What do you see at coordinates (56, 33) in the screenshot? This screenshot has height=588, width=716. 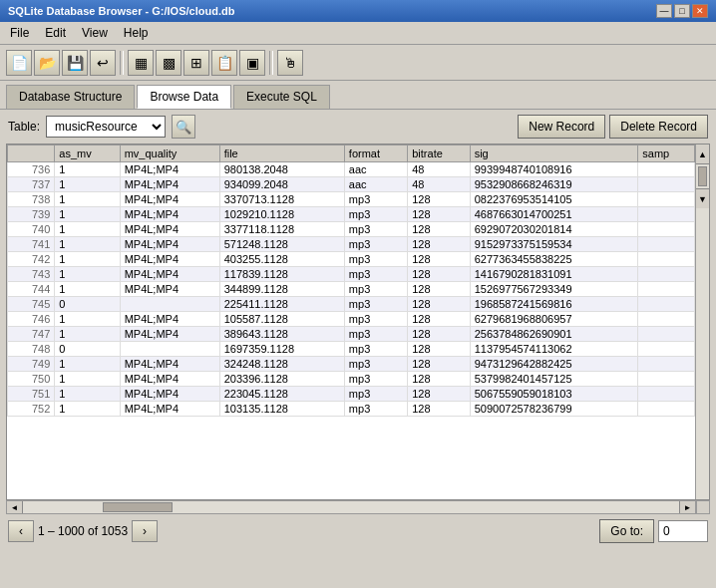 I see `menu-edit: Edit` at bounding box center [56, 33].